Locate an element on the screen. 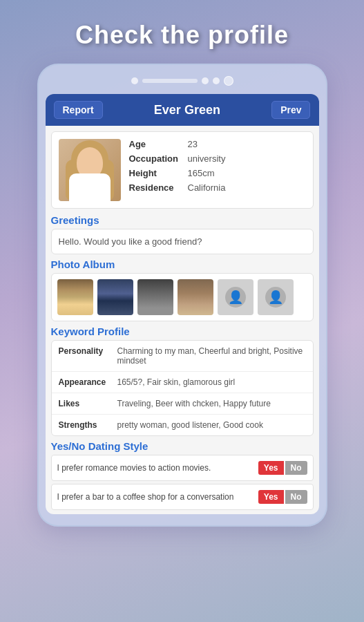 Image resolution: width=364 pixels, height=622 pixels. age-label: Age is located at coordinates (159, 144).